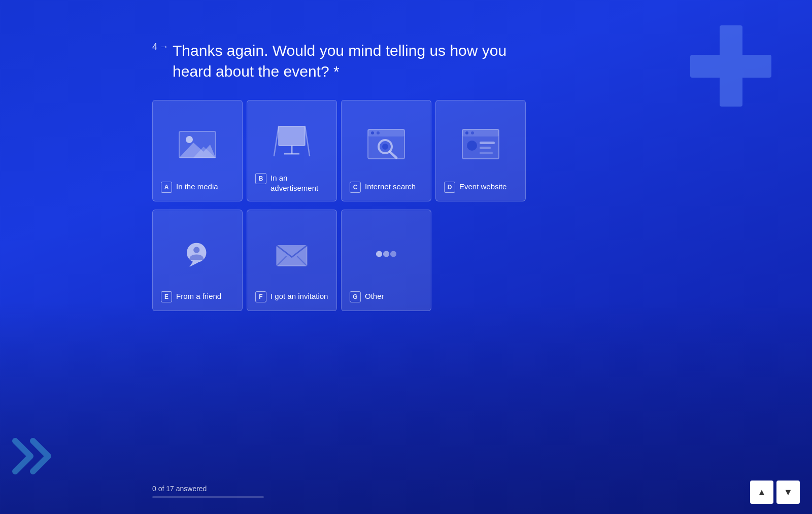  I want to click on question-text: Thanks again. Would you mind telling us …, so click(355, 61).